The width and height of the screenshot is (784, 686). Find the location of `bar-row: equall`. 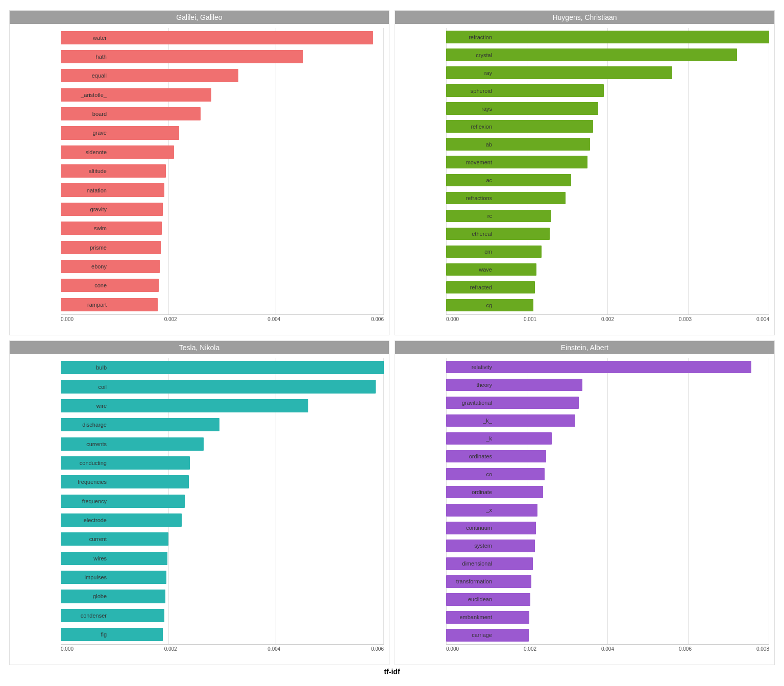

bar-row: equall is located at coordinates (223, 76).